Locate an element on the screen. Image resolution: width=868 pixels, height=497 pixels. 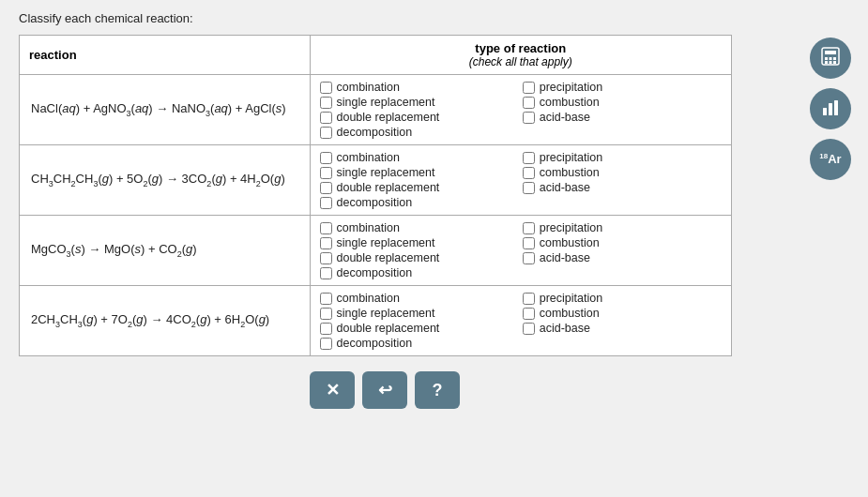
cb-single-1: single replacement is located at coordinates (419, 102).